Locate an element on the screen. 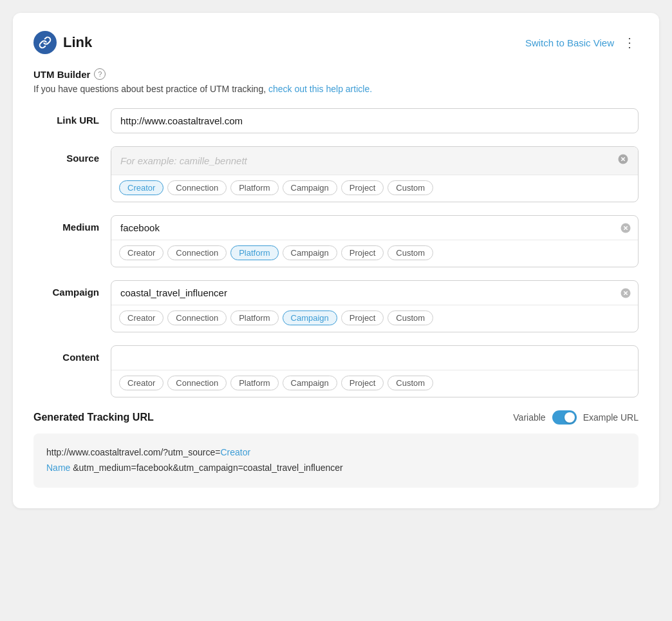  campaign-tag-project: Project is located at coordinates (362, 318).